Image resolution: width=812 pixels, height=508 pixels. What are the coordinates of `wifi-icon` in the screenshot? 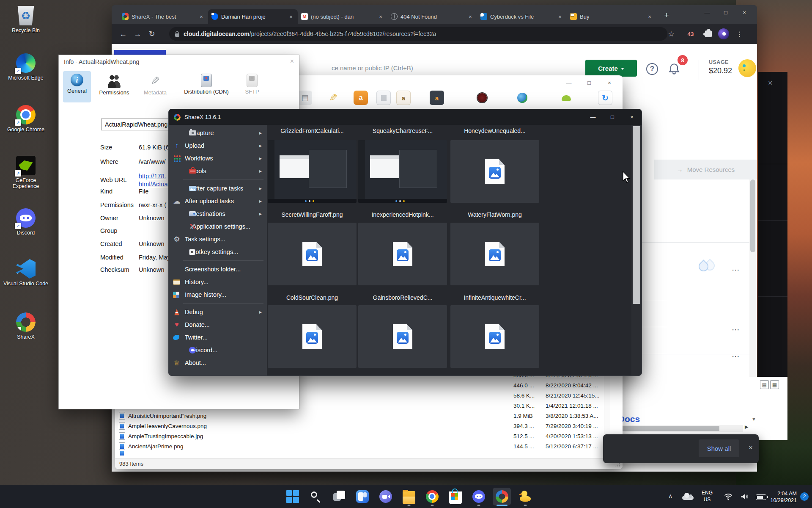 It's located at (728, 498).